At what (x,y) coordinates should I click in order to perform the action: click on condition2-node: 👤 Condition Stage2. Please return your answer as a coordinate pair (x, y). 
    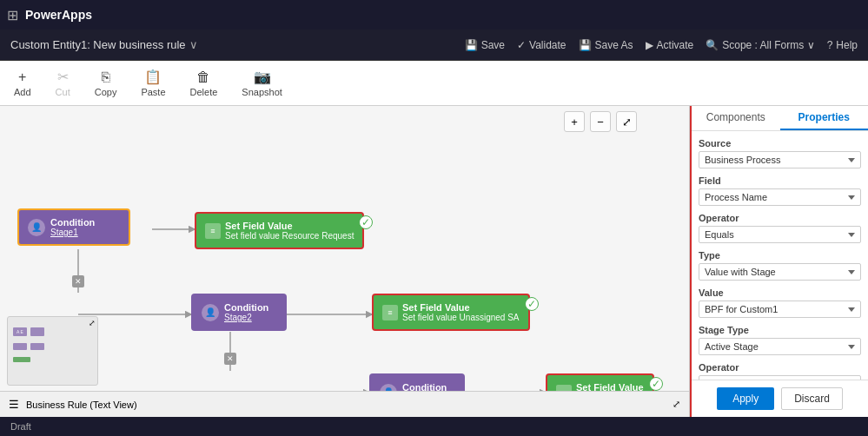
    Looking at the image, I should click on (239, 313).